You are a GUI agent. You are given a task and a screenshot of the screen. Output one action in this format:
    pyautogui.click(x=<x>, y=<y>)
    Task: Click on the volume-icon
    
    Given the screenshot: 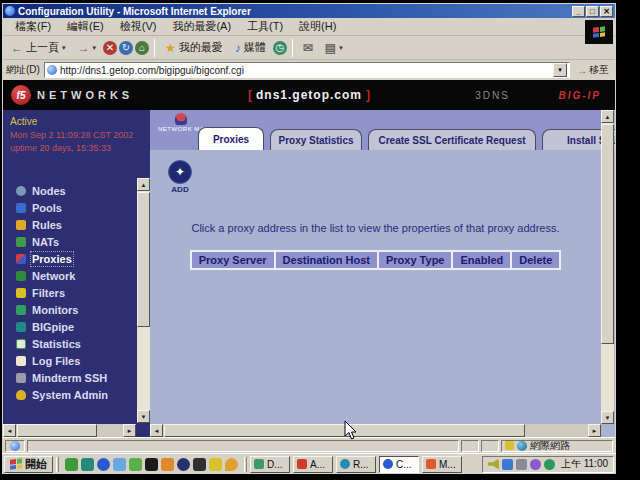 What is the action you would take?
    pyautogui.click(x=494, y=464)
    